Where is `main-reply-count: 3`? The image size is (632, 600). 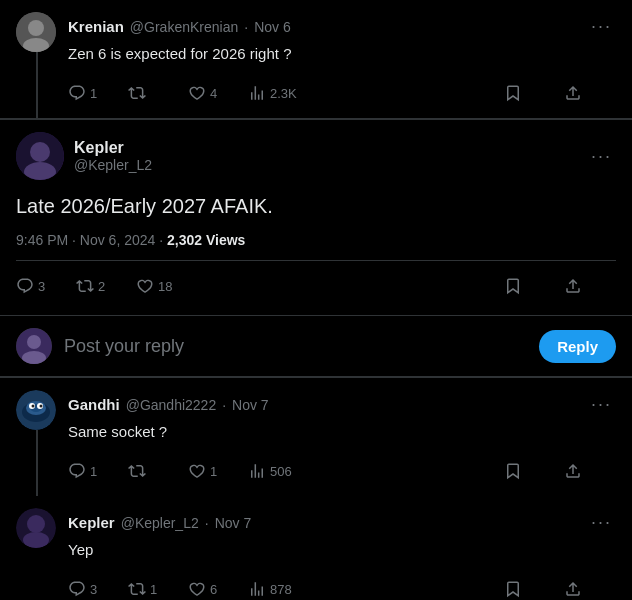
main-reply-count: 3 is located at coordinates (42, 286).